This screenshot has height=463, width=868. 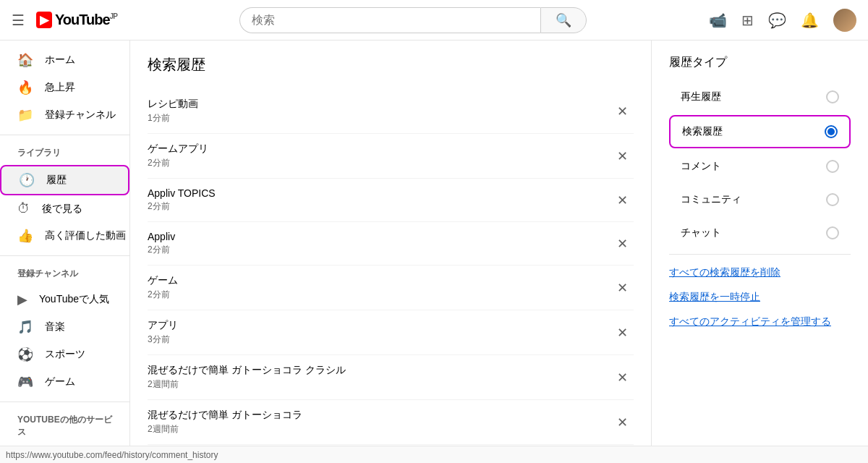 What do you see at coordinates (173, 111) in the screenshot?
I see `history-item-info: レシピ動画 1分前` at bounding box center [173, 111].